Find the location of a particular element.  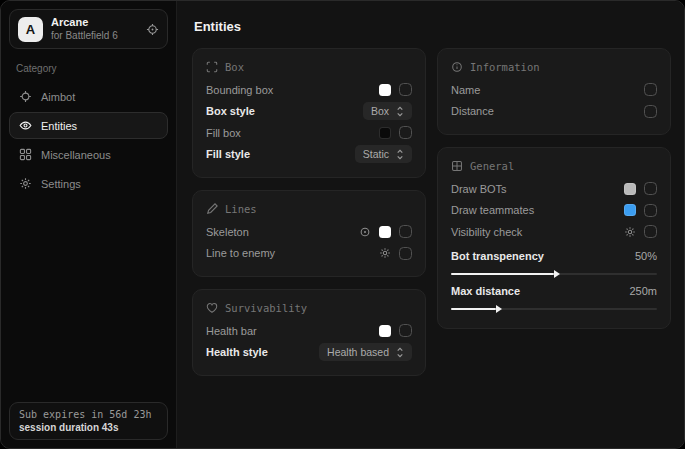

panel-information: Information Name Distance is located at coordinates (554, 92).